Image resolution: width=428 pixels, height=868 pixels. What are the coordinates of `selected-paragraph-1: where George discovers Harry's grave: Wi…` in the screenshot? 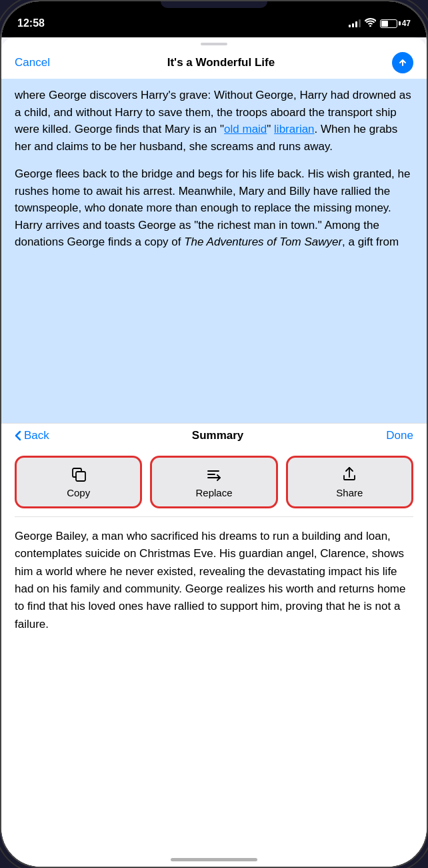 It's located at (214, 121).